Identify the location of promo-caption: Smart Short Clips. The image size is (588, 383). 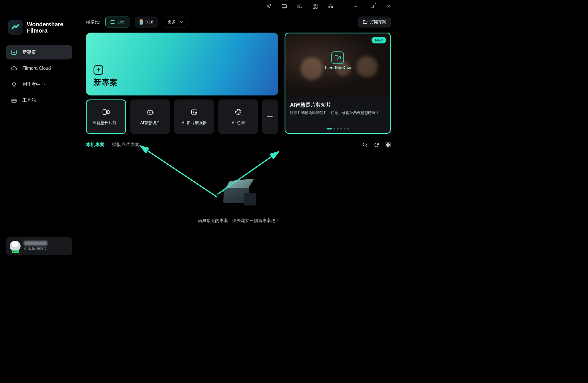
(338, 67).